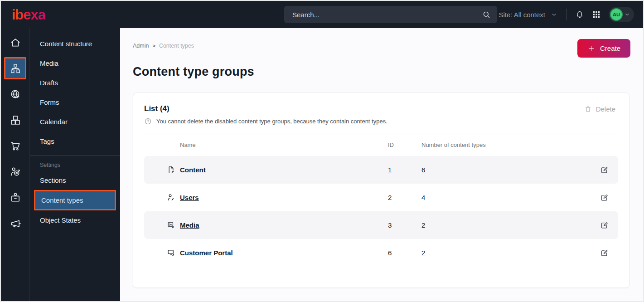  Describe the element at coordinates (15, 68) in the screenshot. I see `content-structure-sitemap-icon` at that location.